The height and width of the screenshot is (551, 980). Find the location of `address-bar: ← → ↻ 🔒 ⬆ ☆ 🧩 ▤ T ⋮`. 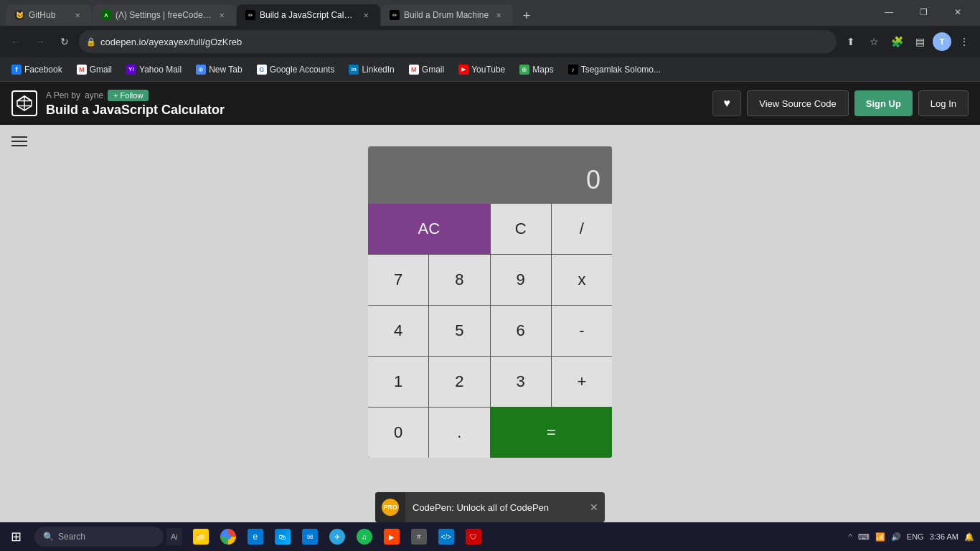

address-bar: ← → ↻ 🔒 ⬆ ☆ 🧩 ▤ T ⋮ is located at coordinates (490, 42).